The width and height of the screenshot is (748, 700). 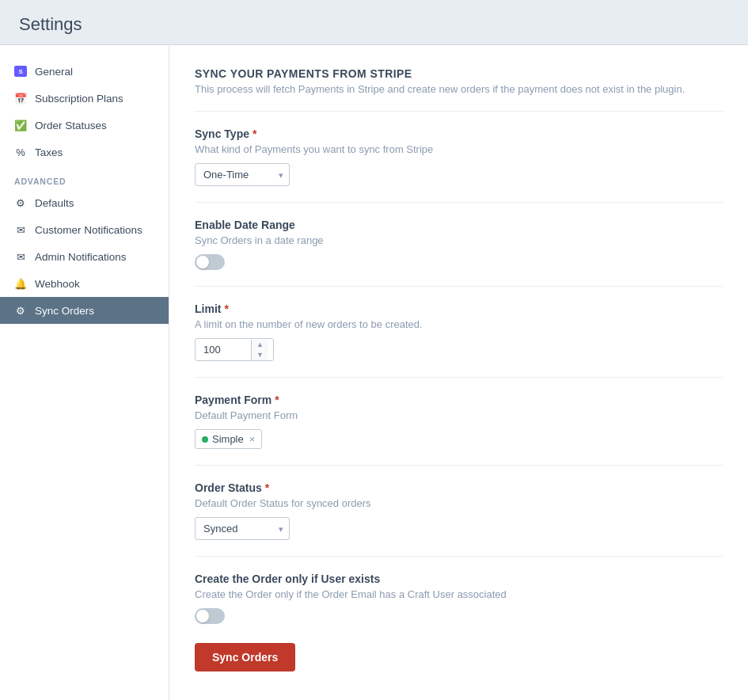 I want to click on sidebar-label-customer-notifications: Customer Notifications, so click(x=89, y=230).